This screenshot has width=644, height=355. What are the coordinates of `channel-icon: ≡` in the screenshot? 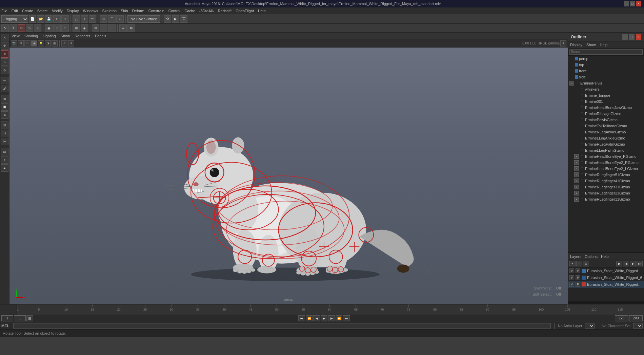 It's located at (5, 160).